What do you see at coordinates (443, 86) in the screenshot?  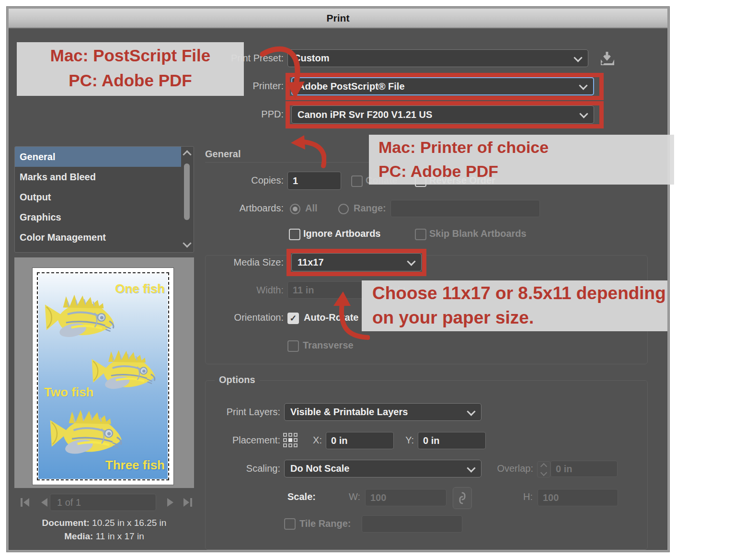 I see `printer-dropdown: Adobe PostScript® File` at bounding box center [443, 86].